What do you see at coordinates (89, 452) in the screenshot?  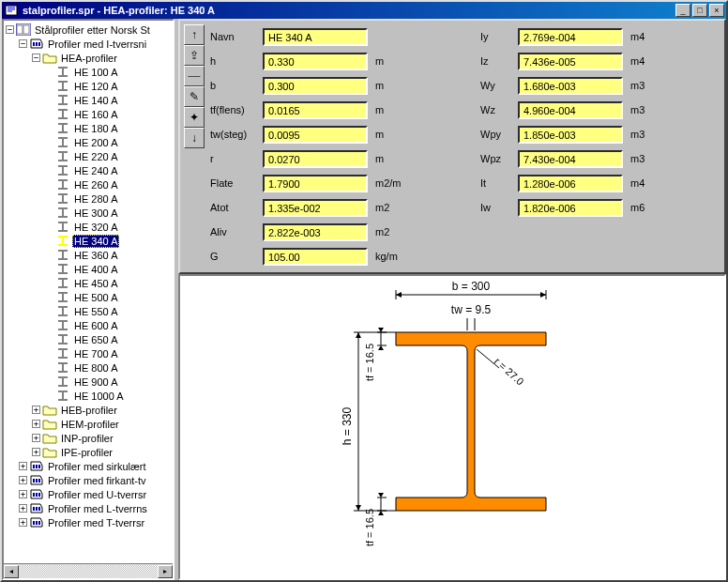 I see `tree-folder: +IPE-profiler` at bounding box center [89, 452].